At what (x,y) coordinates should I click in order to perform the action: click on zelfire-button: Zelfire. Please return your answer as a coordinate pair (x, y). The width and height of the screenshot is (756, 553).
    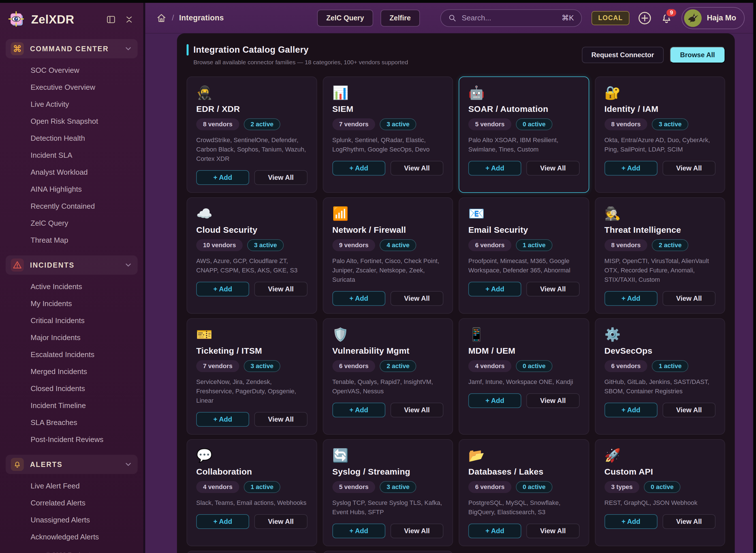
    Looking at the image, I should click on (400, 18).